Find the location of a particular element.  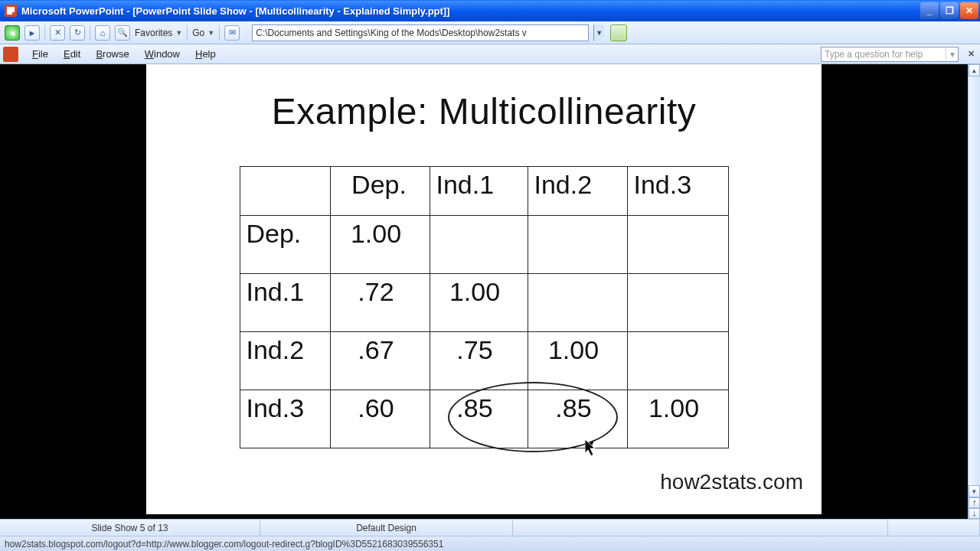

home-button: ⌂ is located at coordinates (103, 33).